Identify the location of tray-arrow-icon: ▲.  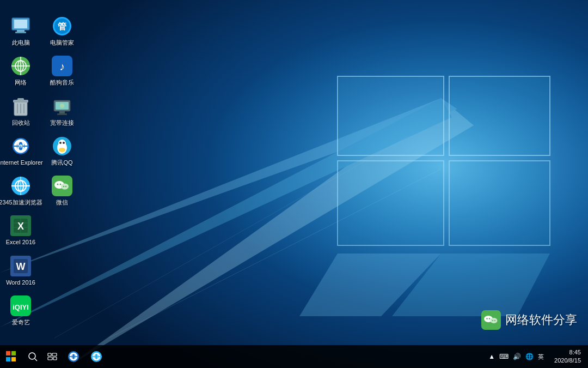
(492, 357).